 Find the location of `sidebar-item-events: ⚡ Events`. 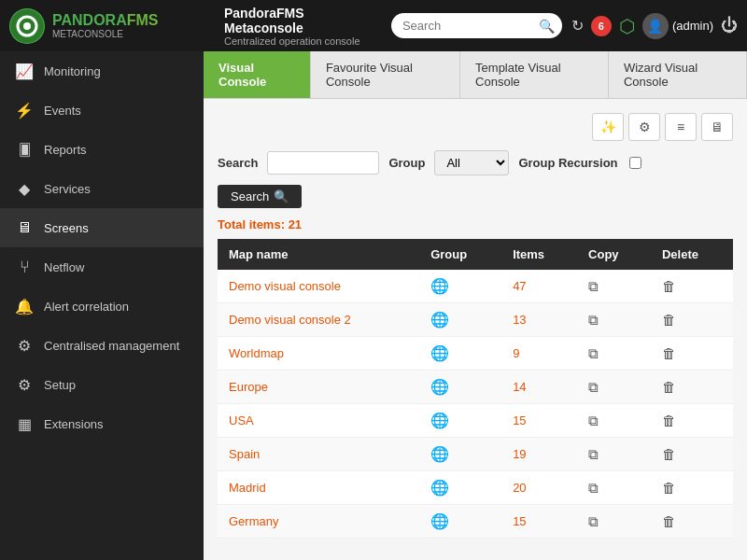

sidebar-item-events: ⚡ Events is located at coordinates (102, 110).